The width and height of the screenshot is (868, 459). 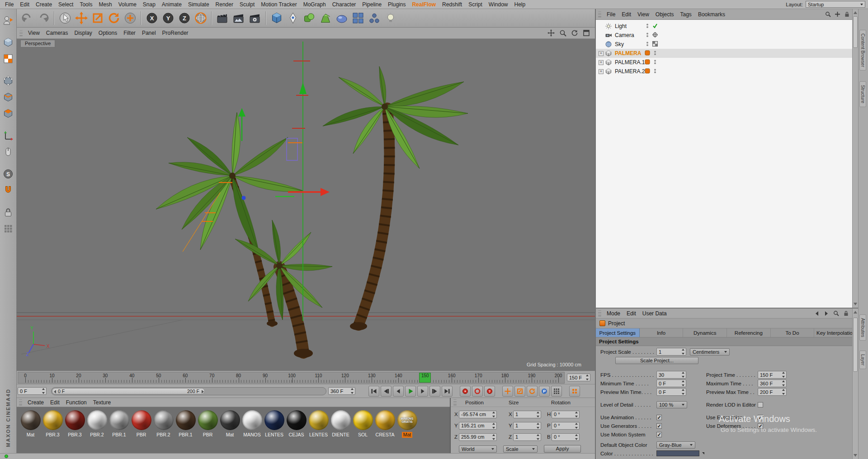 I want to click on bevel-button, so click(x=326, y=18).